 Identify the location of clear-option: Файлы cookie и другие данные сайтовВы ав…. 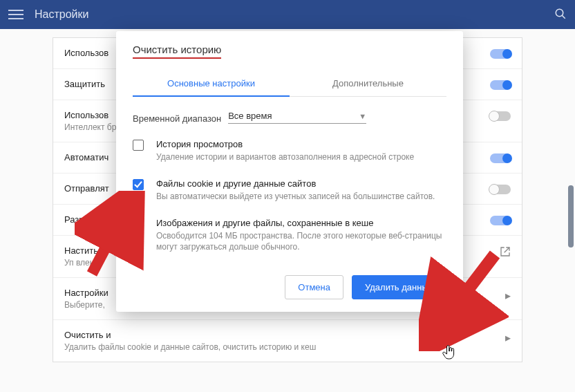
(290, 191).